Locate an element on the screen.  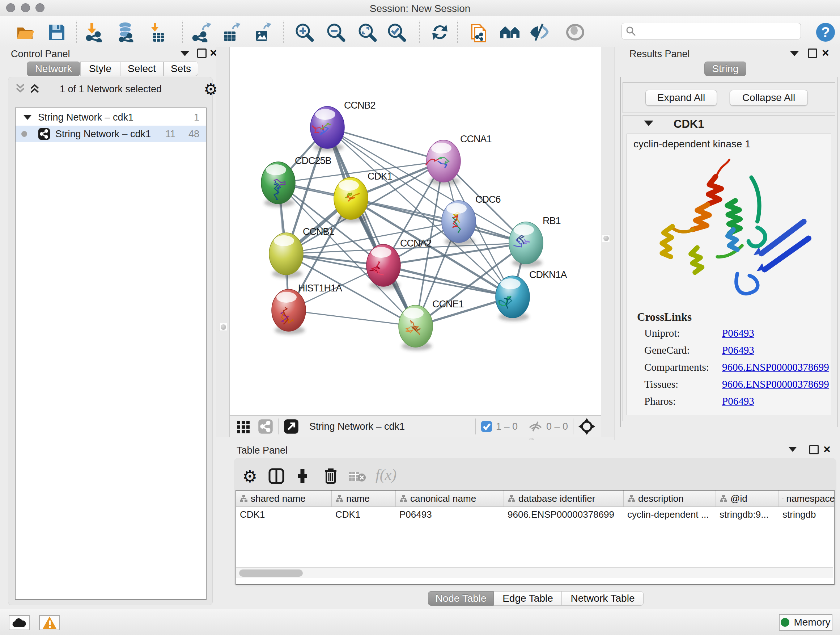
zoom-in-button is located at coordinates (305, 32).